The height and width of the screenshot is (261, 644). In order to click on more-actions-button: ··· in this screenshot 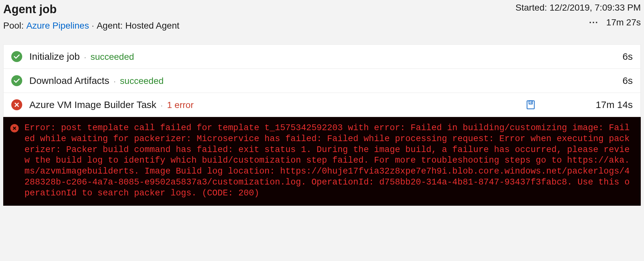, I will do `click(594, 22)`.